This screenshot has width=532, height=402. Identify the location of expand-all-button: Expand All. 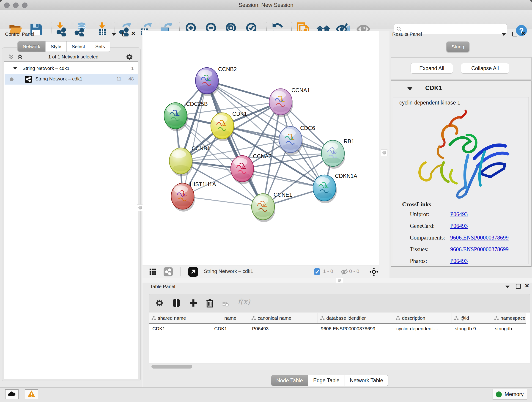
(432, 68).